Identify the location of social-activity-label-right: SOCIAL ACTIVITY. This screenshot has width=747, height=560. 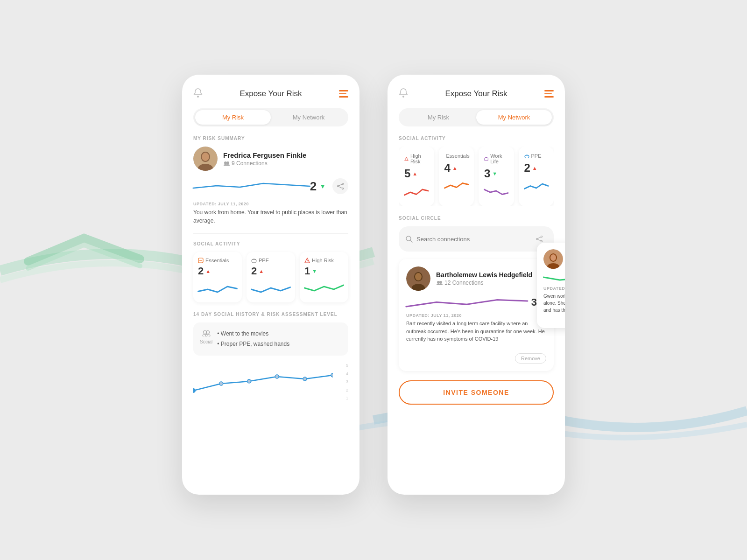
(476, 138).